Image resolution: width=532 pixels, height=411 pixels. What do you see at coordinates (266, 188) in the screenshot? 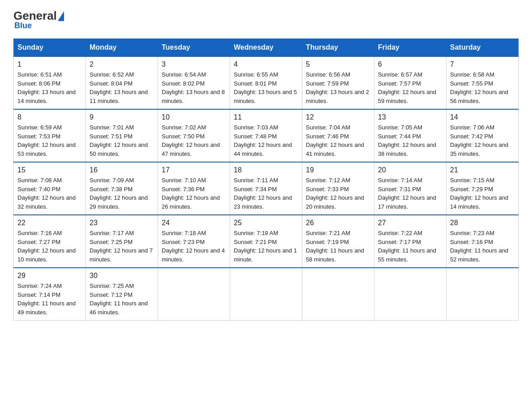
I see `week-row-3: 15Sunrise: 7:08 AMSunset: 7:40 PMDayligh…` at bounding box center [266, 188].